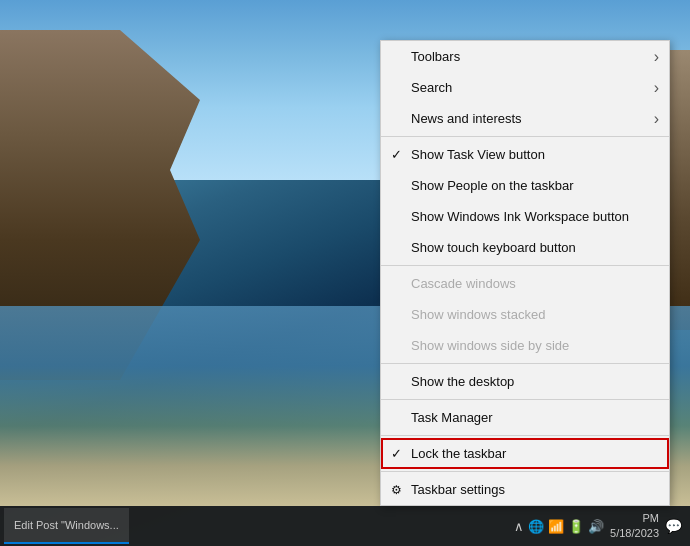 This screenshot has height=546, width=690. What do you see at coordinates (436, 56) in the screenshot?
I see `menu-item-label: Toolbars` at bounding box center [436, 56].